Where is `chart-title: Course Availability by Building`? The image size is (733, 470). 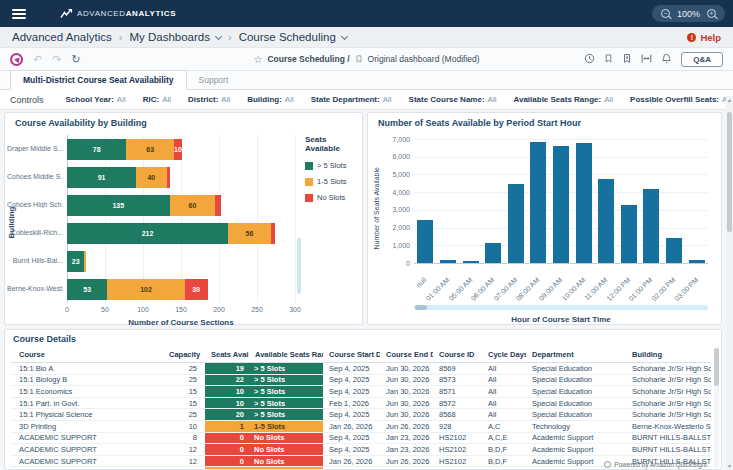 chart-title: Course Availability by Building is located at coordinates (81, 123).